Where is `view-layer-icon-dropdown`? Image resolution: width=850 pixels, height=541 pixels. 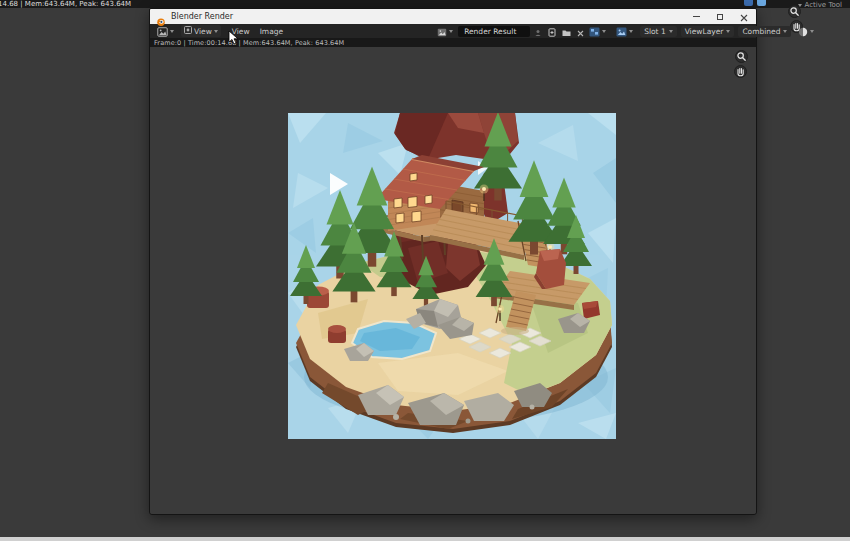 view-layer-icon-dropdown is located at coordinates (624, 31).